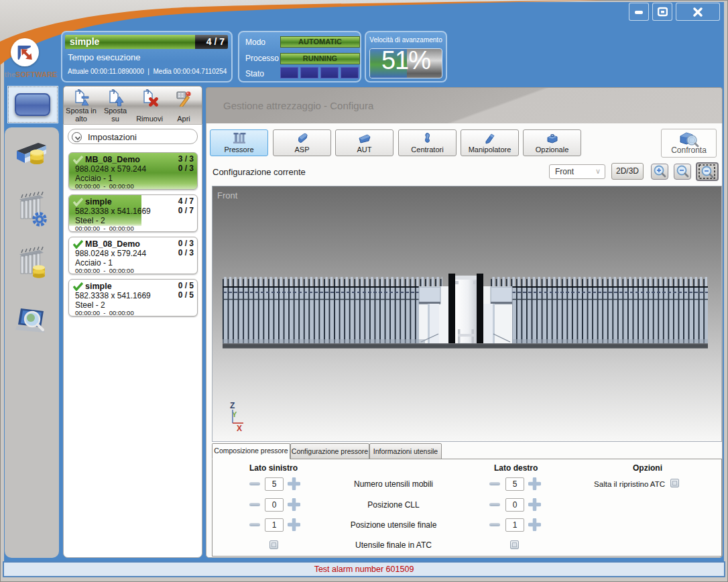  What do you see at coordinates (239, 428) in the screenshot?
I see `svg-text: X` at bounding box center [239, 428].